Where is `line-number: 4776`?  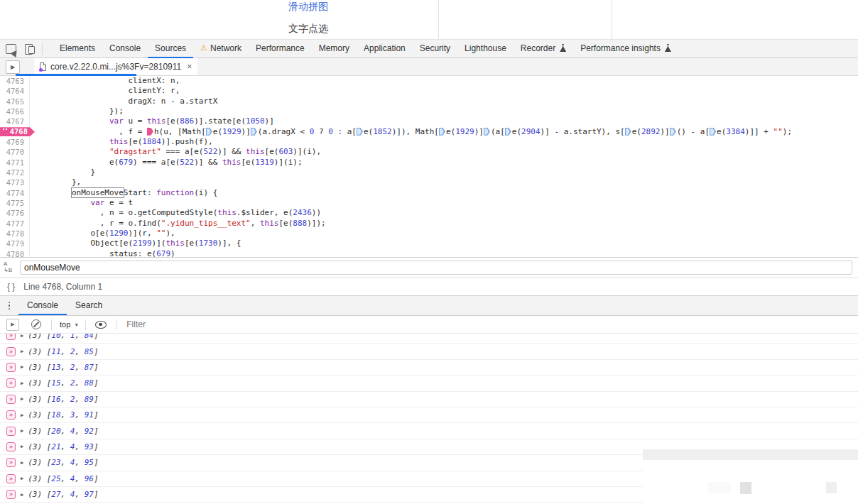
line-number: 4776 is located at coordinates (15, 213).